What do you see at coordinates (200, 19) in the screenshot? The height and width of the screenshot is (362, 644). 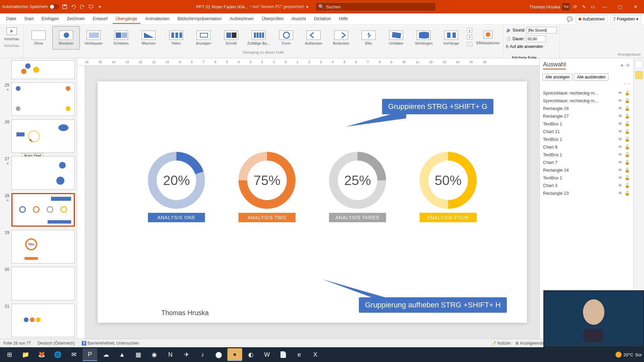 I see `menu-bildschirmpräsentation: Bildschirmpräsentation` at bounding box center [200, 19].